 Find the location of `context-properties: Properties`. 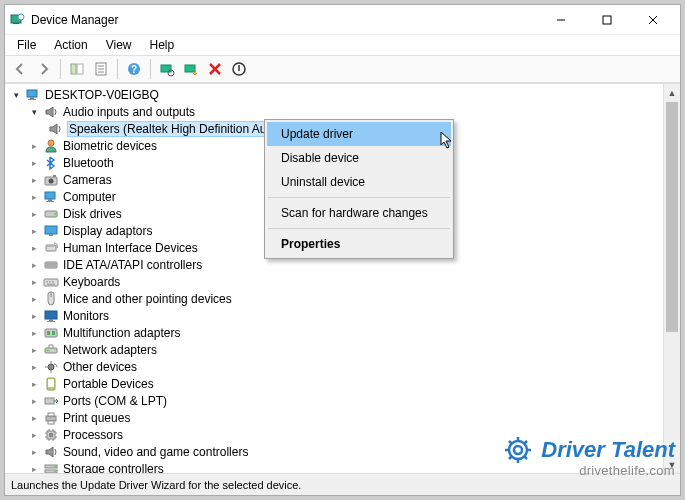

context-properties: Properties is located at coordinates (359, 244).